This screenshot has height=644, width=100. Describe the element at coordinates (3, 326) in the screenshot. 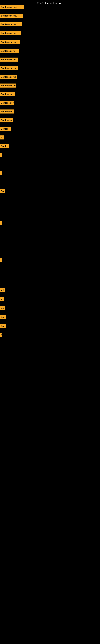

I see `bottleneck-bar: Bott` at that location.